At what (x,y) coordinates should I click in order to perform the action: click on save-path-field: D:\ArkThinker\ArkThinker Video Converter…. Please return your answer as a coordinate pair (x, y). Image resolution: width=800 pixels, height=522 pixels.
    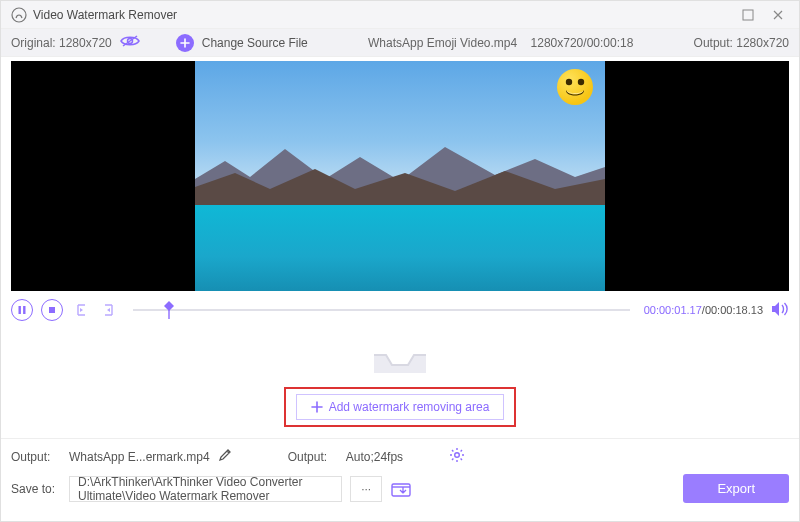
    Looking at the image, I should click on (206, 489).